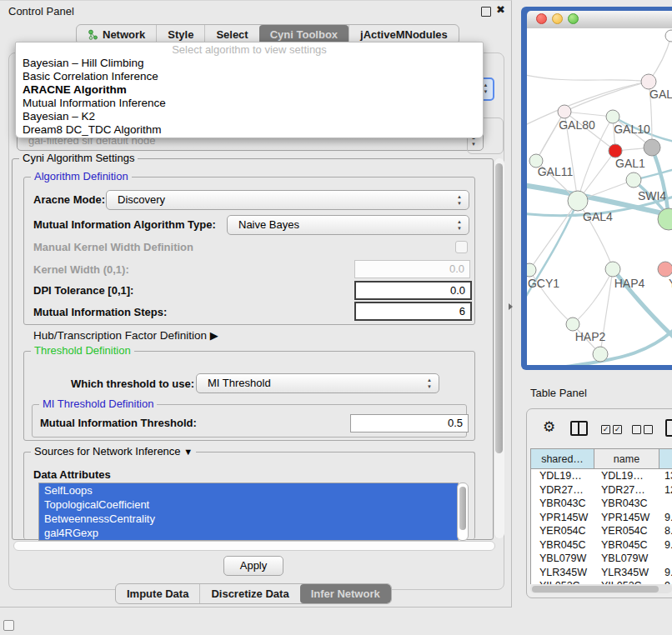 This screenshot has width=672, height=635. Describe the element at coordinates (549, 427) in the screenshot. I see `gear-icon: ⚙` at that location.